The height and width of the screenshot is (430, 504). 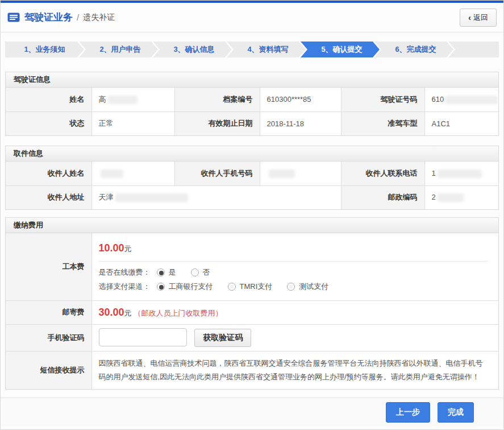 I want to click on recipient-name-label: 收件人姓名, so click(x=49, y=173).